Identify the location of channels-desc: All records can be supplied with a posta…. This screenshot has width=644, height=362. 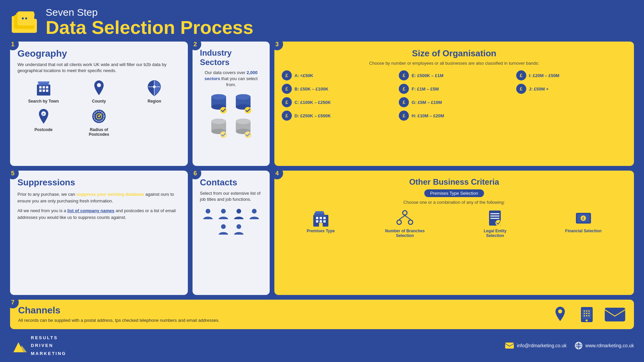
(281, 320).